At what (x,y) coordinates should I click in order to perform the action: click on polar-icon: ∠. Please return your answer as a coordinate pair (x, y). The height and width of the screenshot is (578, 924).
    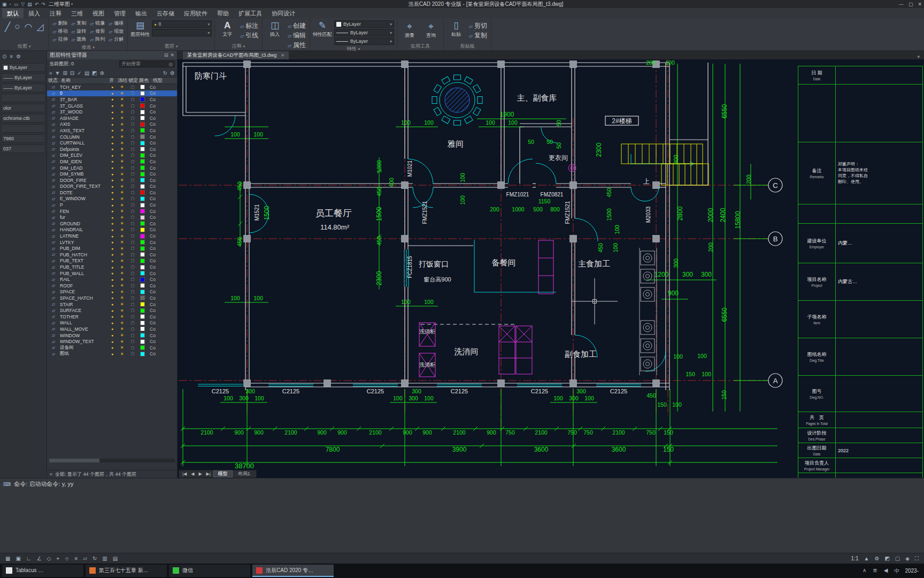
    Looking at the image, I should click on (40, 559).